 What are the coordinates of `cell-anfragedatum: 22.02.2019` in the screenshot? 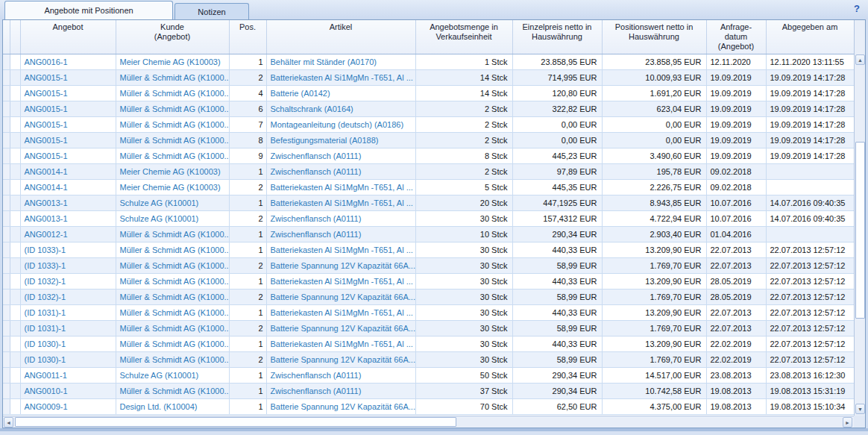 It's located at (736, 360).